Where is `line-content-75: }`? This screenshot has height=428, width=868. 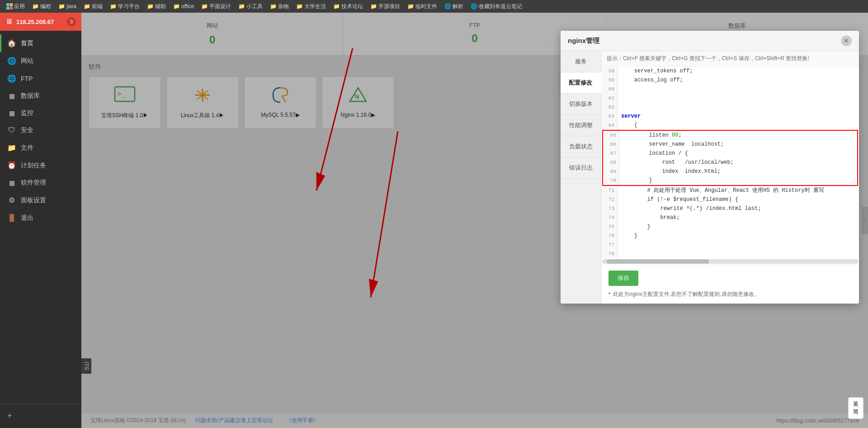
line-content-75: } is located at coordinates (636, 227).